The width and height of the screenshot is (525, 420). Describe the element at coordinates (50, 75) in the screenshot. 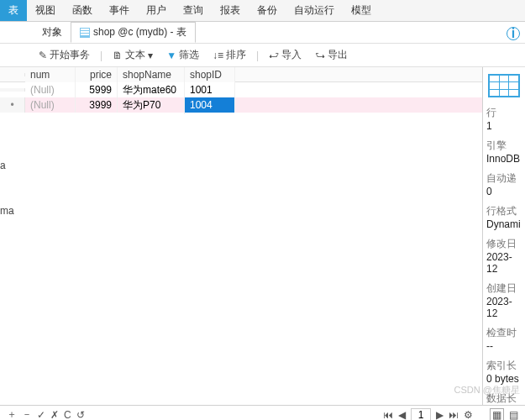

I see `col-num: num` at that location.